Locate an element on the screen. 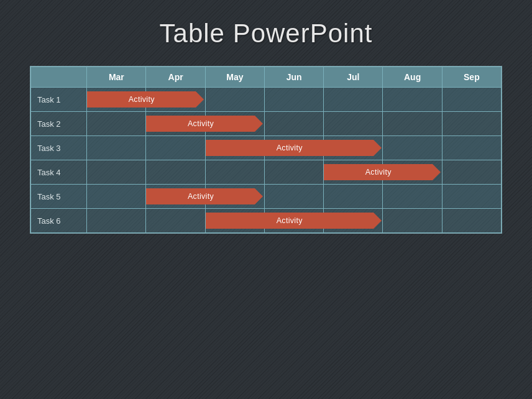  table-row: Task 4Activity is located at coordinates (266, 173).